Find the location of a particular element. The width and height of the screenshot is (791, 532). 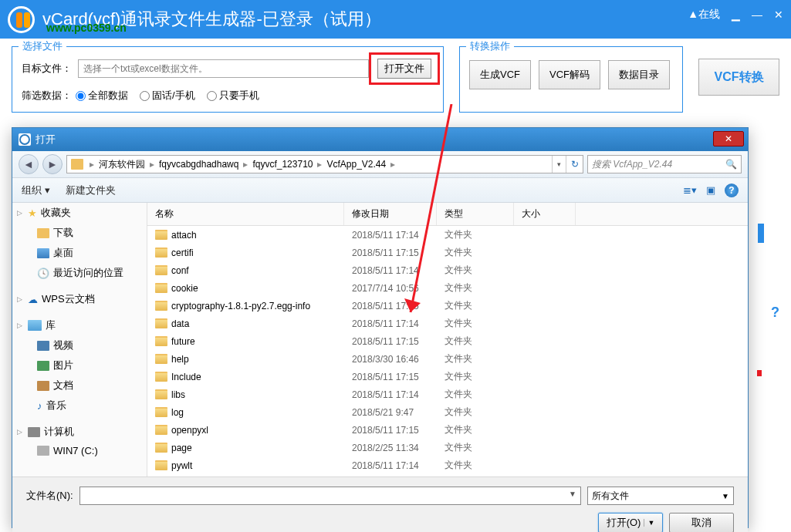

dialog-footer: 文件名(N): ▼ 所有文件▼ 打开(O)▼ 取消 is located at coordinates (380, 504).